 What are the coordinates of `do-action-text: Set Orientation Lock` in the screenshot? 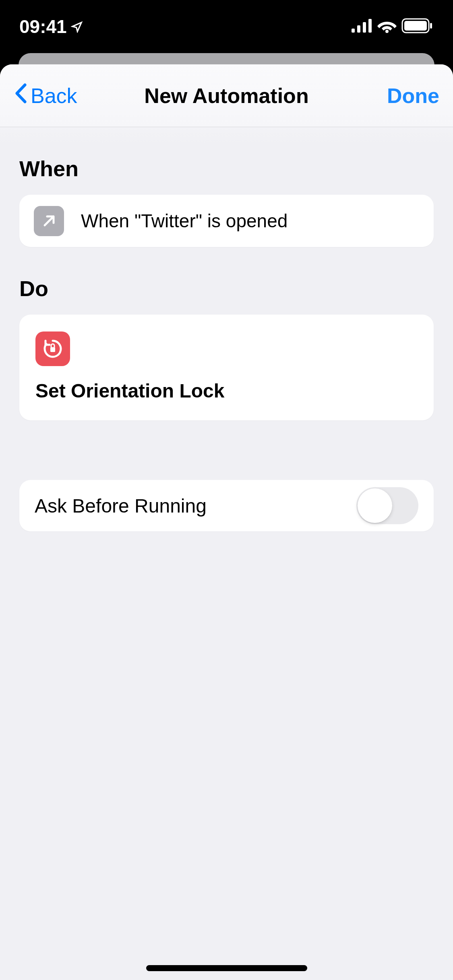 It's located at (226, 391).